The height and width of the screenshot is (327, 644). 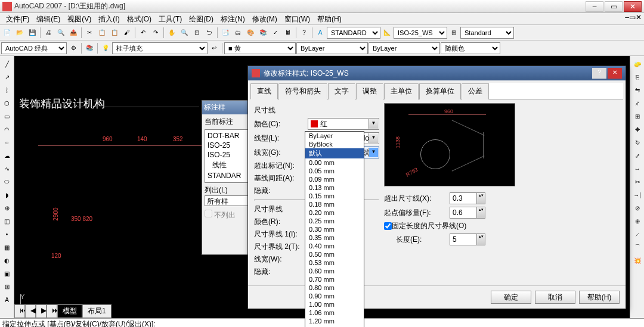 What do you see at coordinates (20, 33) in the screenshot?
I see `open-icon: 📂` at bounding box center [20, 33].